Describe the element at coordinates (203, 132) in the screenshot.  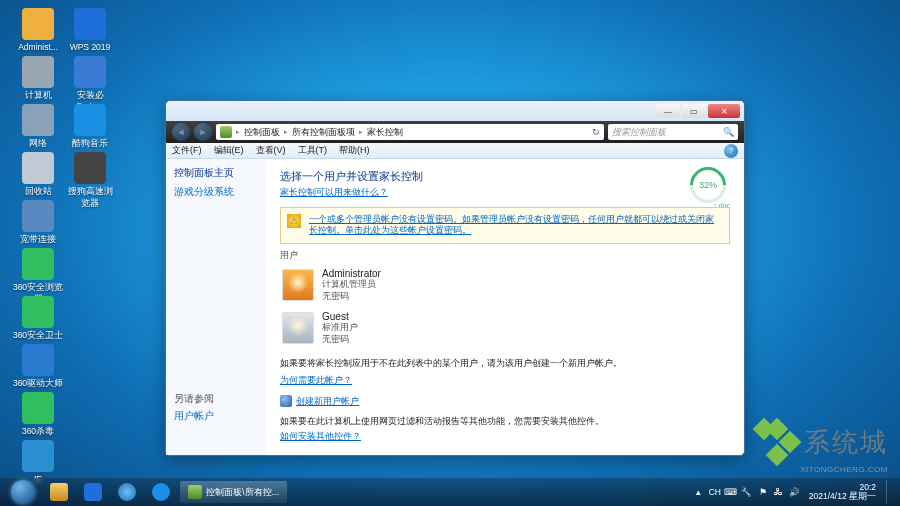
I see `nav-forward-button: ►` at that location.